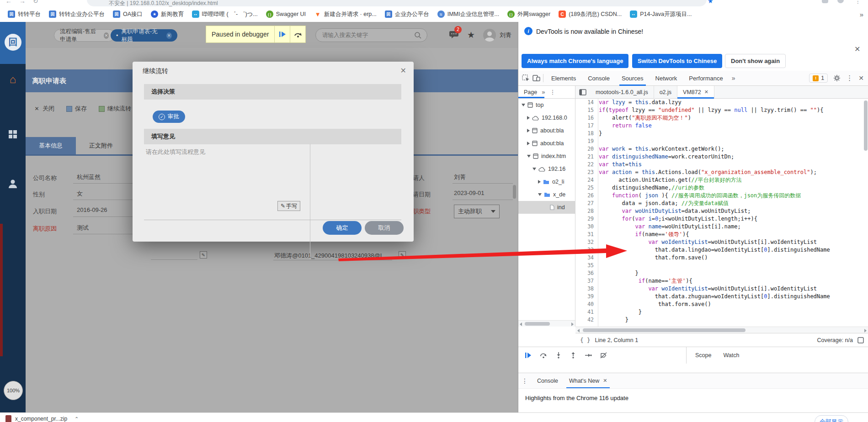  I want to click on form-tab-基本信息: 基本信息, so click(51, 146).